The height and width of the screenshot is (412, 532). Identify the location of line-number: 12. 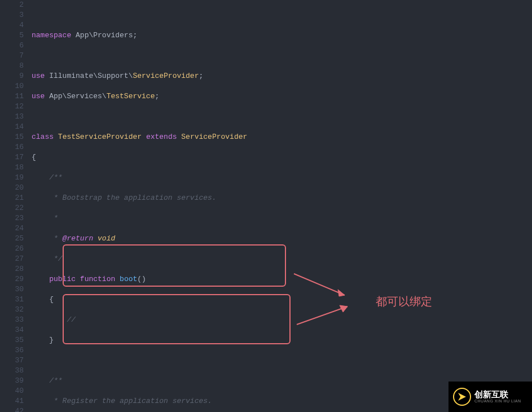
(12, 107).